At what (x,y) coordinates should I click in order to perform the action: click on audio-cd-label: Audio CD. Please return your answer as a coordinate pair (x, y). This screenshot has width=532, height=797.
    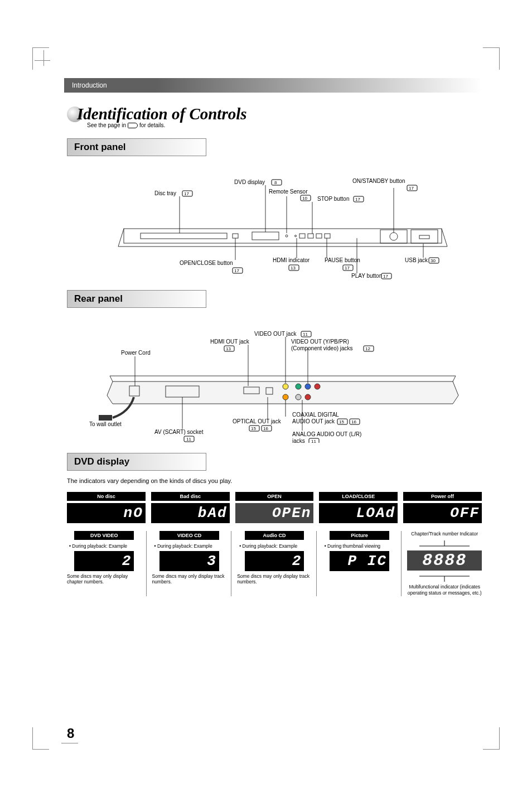
    Looking at the image, I should click on (274, 535).